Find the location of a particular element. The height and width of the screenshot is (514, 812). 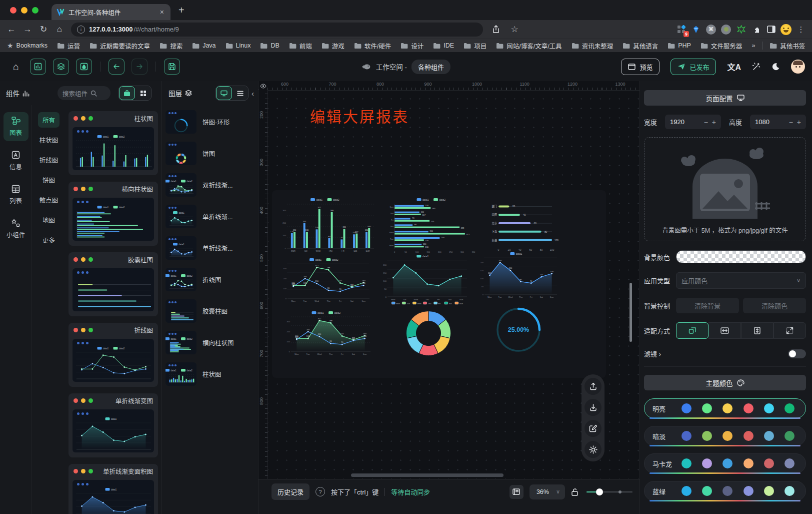

clear-background-button: 清除背景 is located at coordinates (708, 305).